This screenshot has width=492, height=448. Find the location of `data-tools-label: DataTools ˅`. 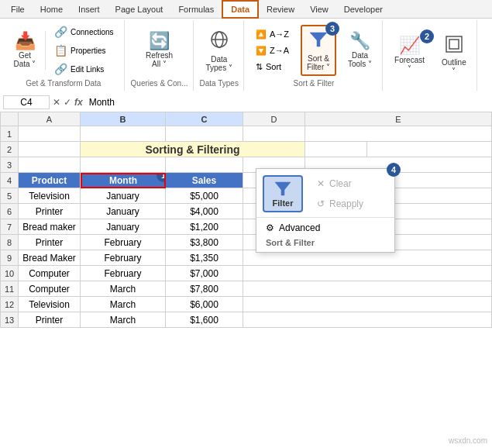

data-tools-label: DataTools ˅ is located at coordinates (360, 60).